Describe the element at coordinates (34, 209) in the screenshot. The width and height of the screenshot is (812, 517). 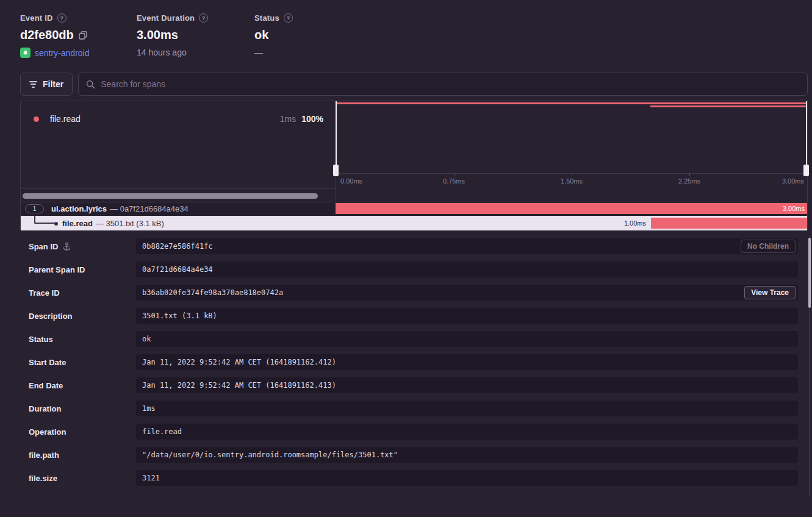
I see `children-count-pill: 1` at that location.